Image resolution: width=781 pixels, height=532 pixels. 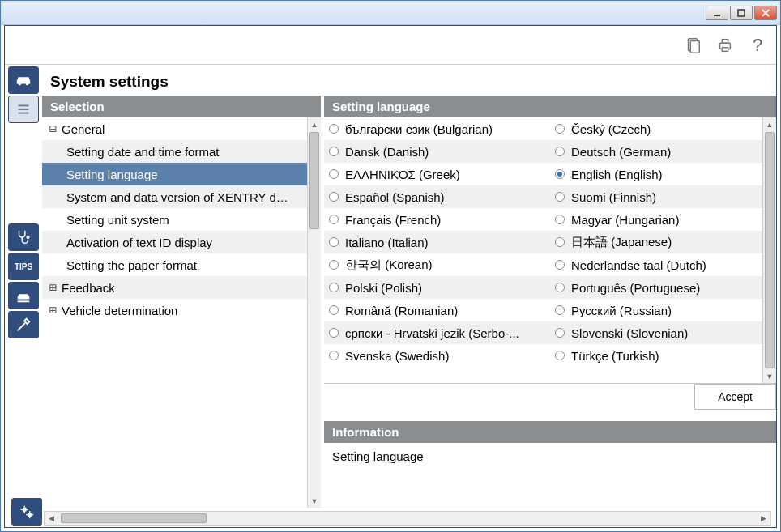 What do you see at coordinates (663, 129) in the screenshot?
I see `language-option: Český (Czech)` at bounding box center [663, 129].